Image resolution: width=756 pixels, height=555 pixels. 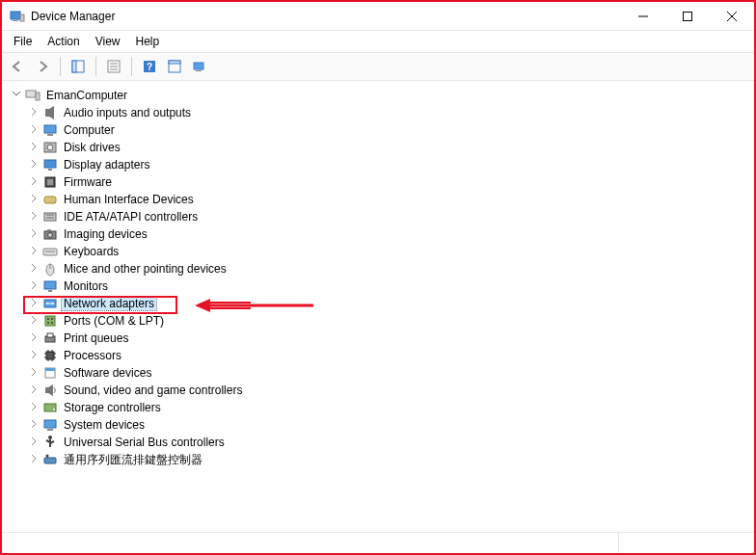 I want to click on tree-item: Storage controllers, so click(x=387, y=408).